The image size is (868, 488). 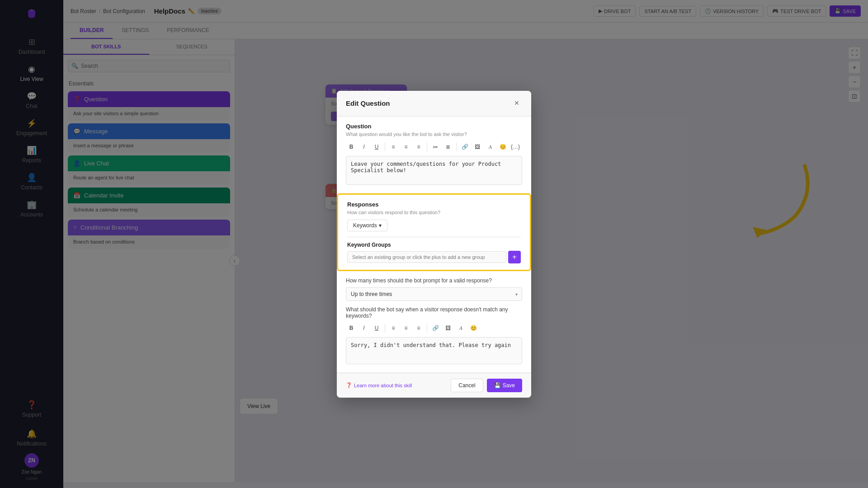 What do you see at coordinates (380, 225) in the screenshot?
I see `keywords-chevron: ▾` at bounding box center [380, 225].